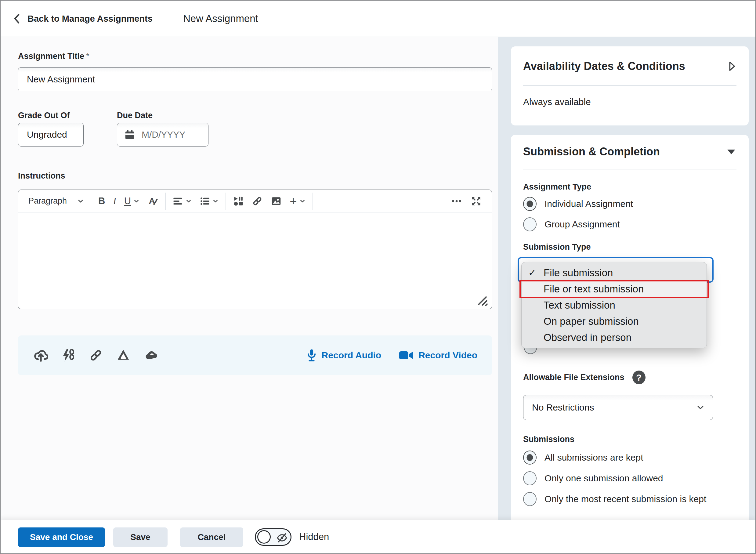 The height and width of the screenshot is (554, 756). Describe the element at coordinates (639, 378) in the screenshot. I see `help-icon: ?` at that location.